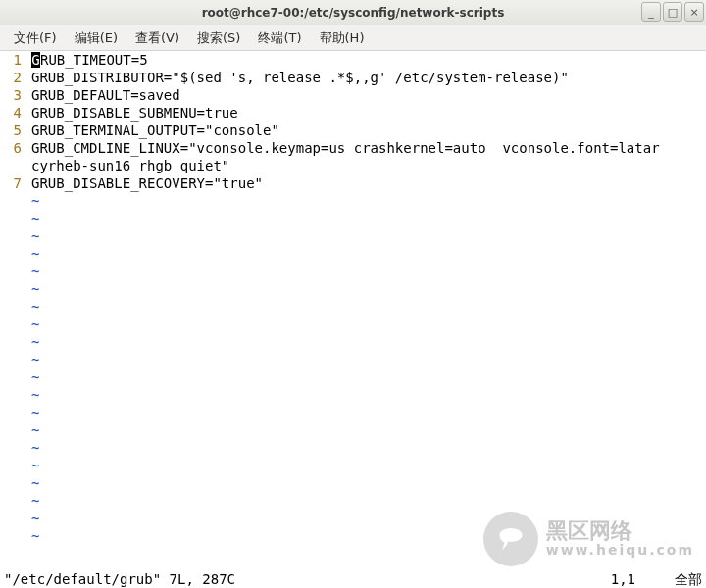 Image resolution: width=706 pixels, height=588 pixels. Describe the element at coordinates (279, 38) in the screenshot. I see `menu-terminal: 终端(T)` at that location.